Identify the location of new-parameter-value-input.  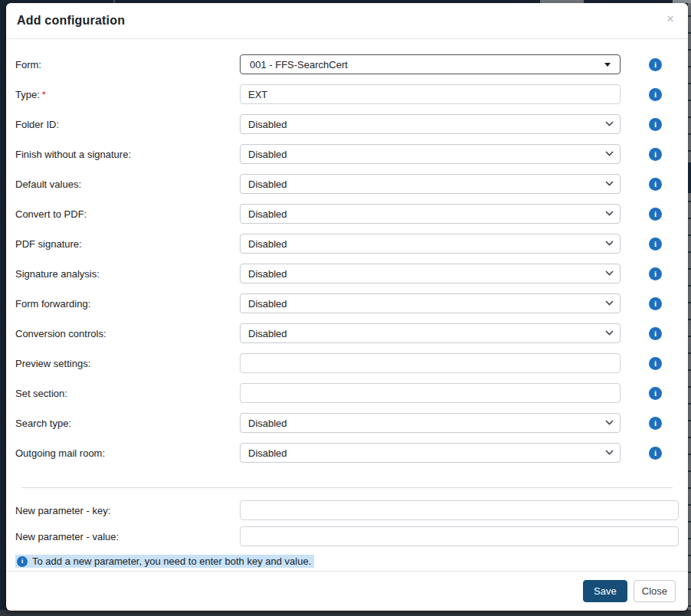
(460, 536).